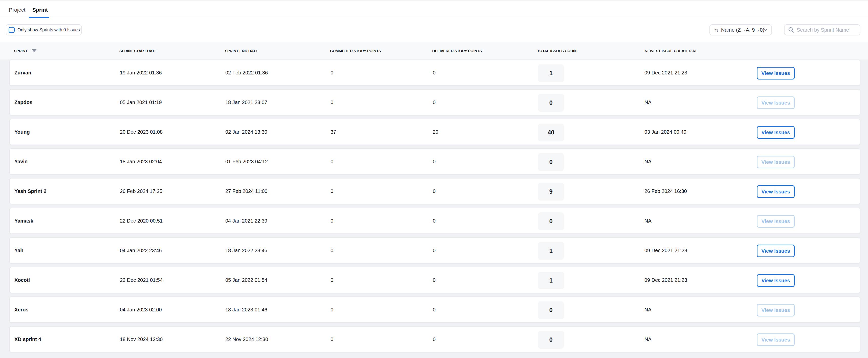 The width and height of the screenshot is (868, 358). What do you see at coordinates (21, 51) in the screenshot?
I see `column-header-sprint-label: SPRINT` at bounding box center [21, 51].